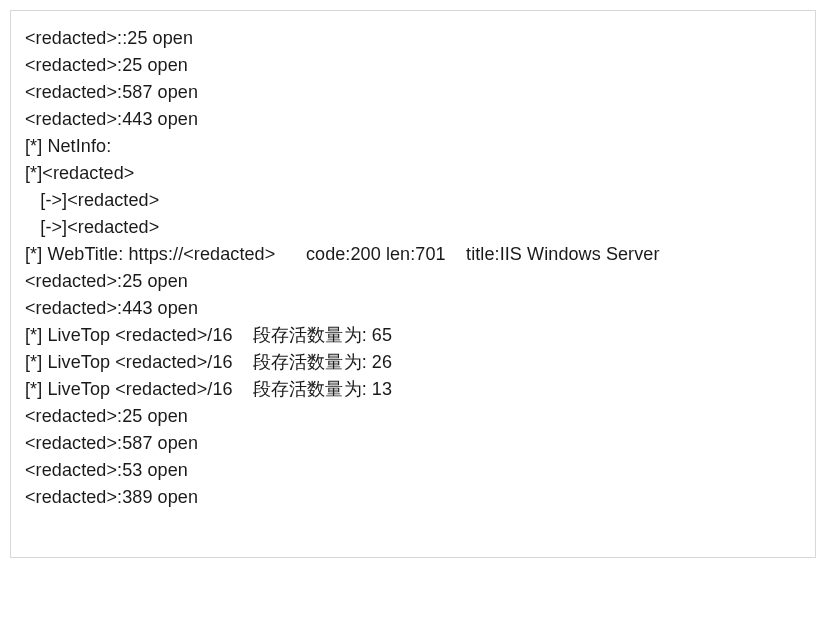 The height and width of the screenshot is (620, 826). I want to click on output-line: <redacted>:53 open, so click(413, 470).